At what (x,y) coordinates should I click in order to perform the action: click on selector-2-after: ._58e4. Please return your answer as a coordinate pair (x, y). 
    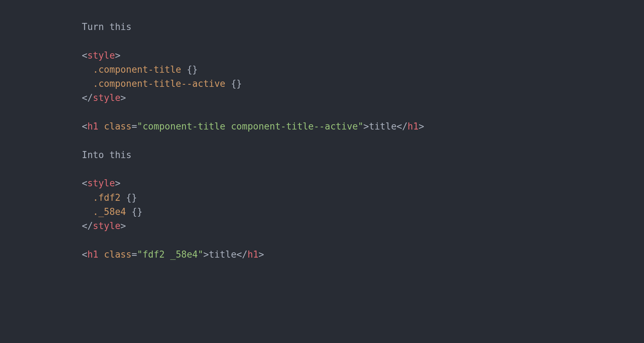
    Looking at the image, I should click on (109, 212).